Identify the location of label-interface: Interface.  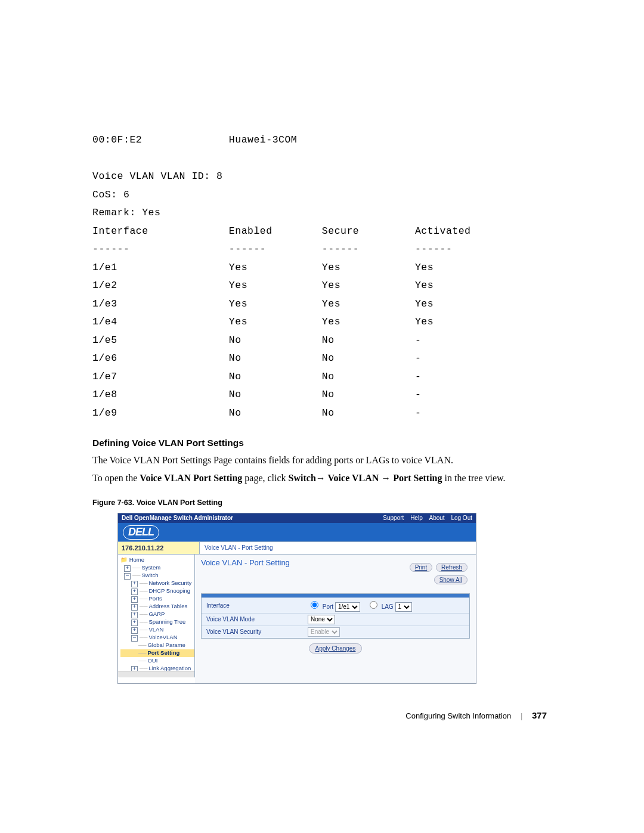
(257, 606).